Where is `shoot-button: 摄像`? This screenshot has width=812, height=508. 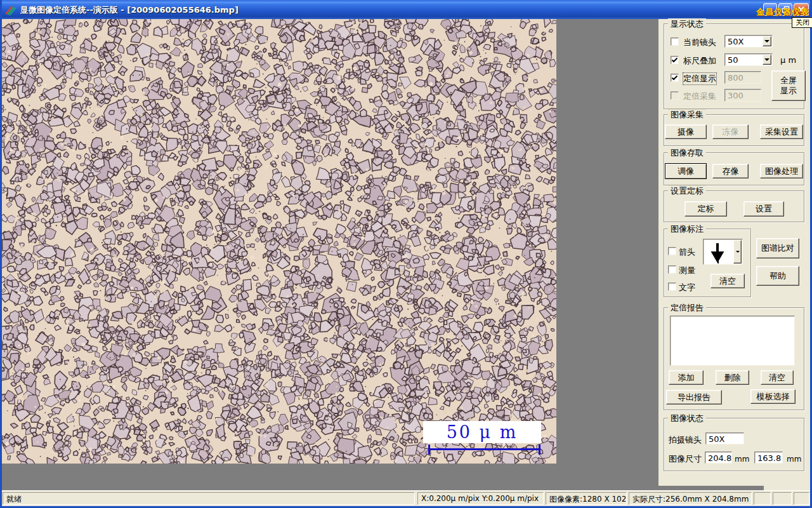
shoot-button: 摄像 is located at coordinates (686, 132).